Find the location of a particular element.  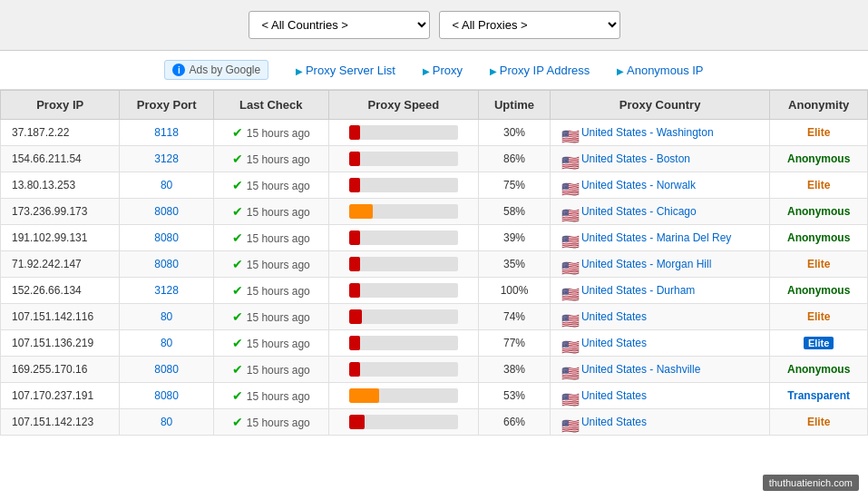

uptime-cell: 77% is located at coordinates (515, 343).